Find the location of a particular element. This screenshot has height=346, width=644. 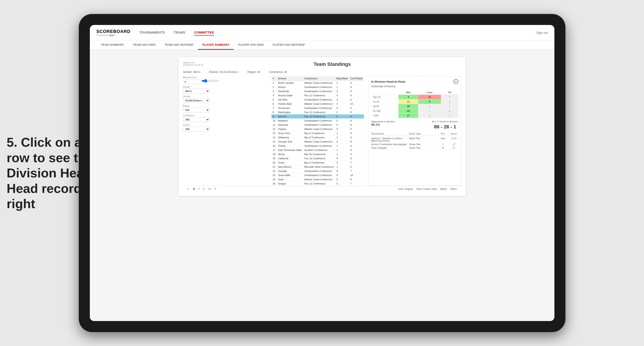

table-row: 10 Alabama Southeastern Conference 5 8 2… is located at coordinates (318, 121).